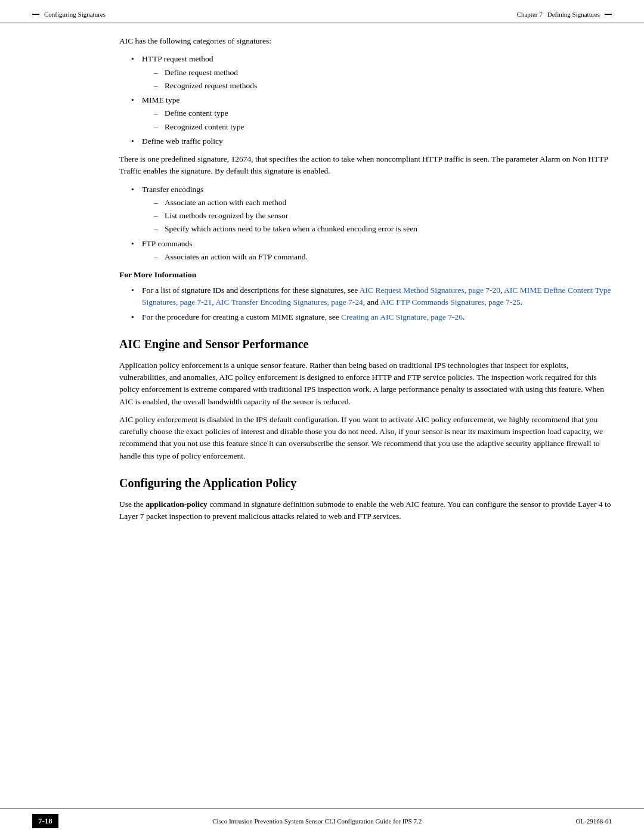  What do you see at coordinates (371, 141) in the screenshot?
I see `list-item: Define web traffic policy` at bounding box center [371, 141].